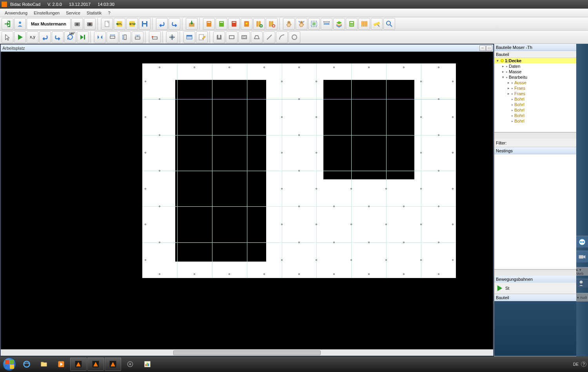  I want to click on book-red-button, so click(234, 24).